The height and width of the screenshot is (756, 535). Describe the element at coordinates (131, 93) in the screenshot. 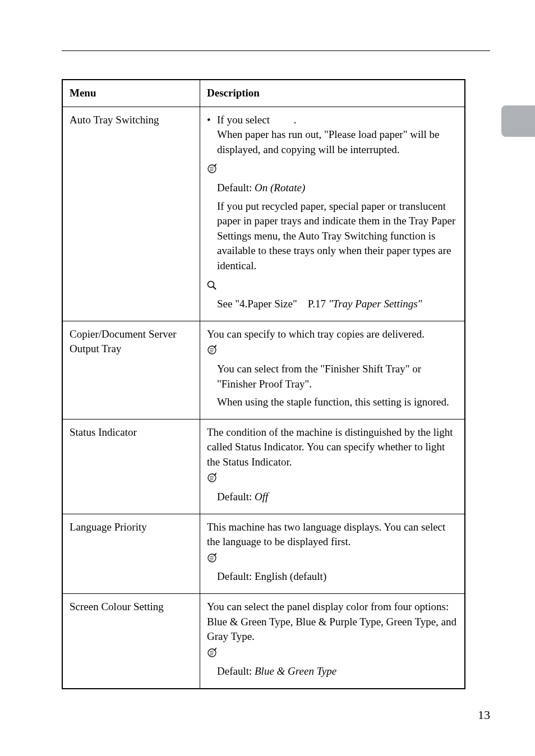

I see `header-menu: Menu` at that location.